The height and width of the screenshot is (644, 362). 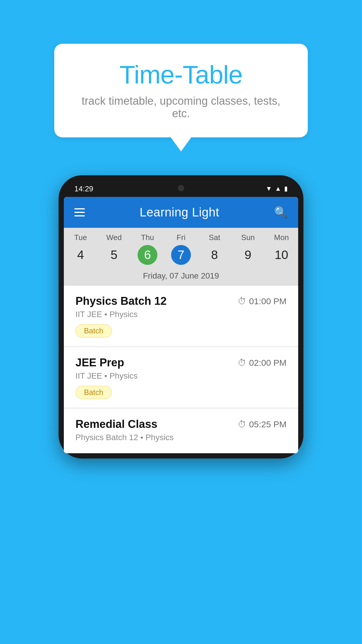 What do you see at coordinates (268, 424) in the screenshot?
I see `event-3-time-text: 05:25 PM` at bounding box center [268, 424].